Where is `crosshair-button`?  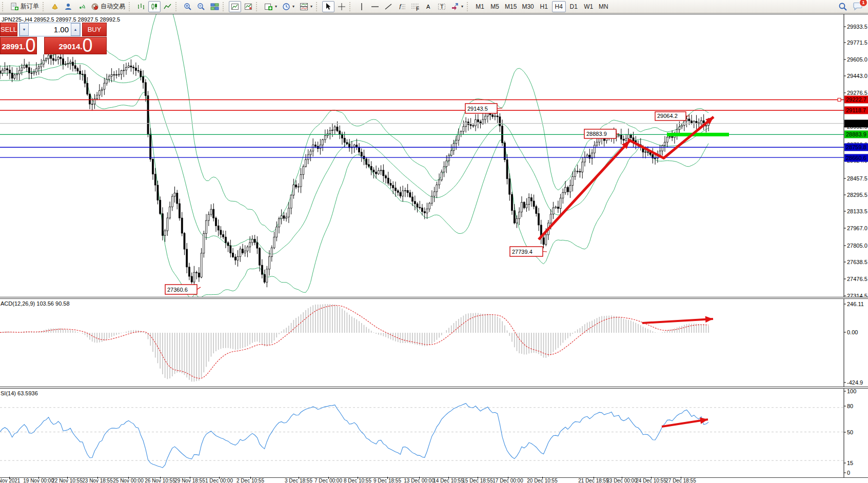
crosshair-button is located at coordinates (342, 7).